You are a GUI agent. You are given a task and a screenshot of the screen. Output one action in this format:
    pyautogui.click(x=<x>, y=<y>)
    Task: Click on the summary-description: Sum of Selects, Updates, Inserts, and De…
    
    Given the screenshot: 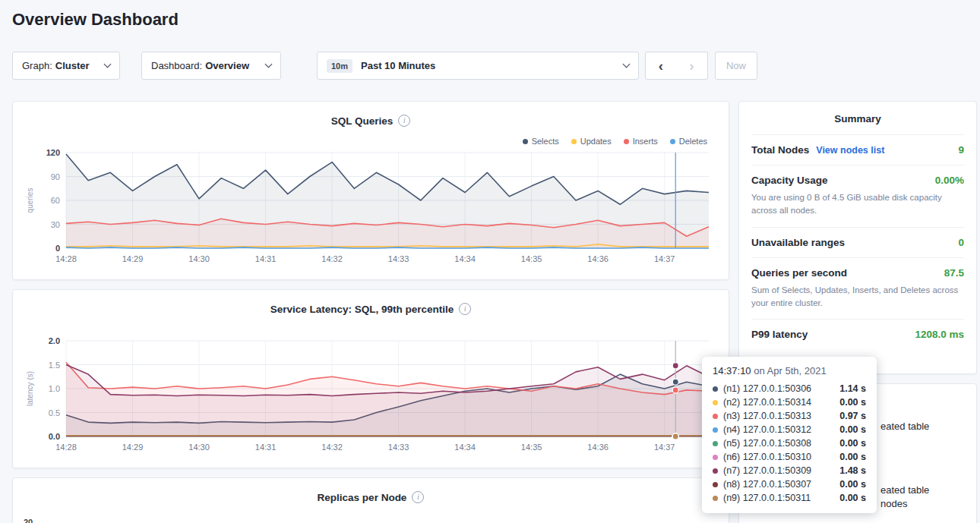 What is the action you would take?
    pyautogui.click(x=858, y=298)
    